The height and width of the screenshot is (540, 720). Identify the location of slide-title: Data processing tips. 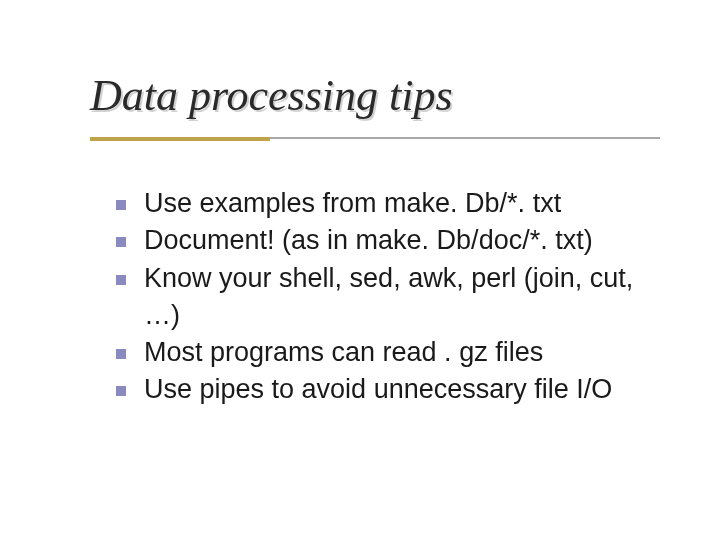
(375, 100).